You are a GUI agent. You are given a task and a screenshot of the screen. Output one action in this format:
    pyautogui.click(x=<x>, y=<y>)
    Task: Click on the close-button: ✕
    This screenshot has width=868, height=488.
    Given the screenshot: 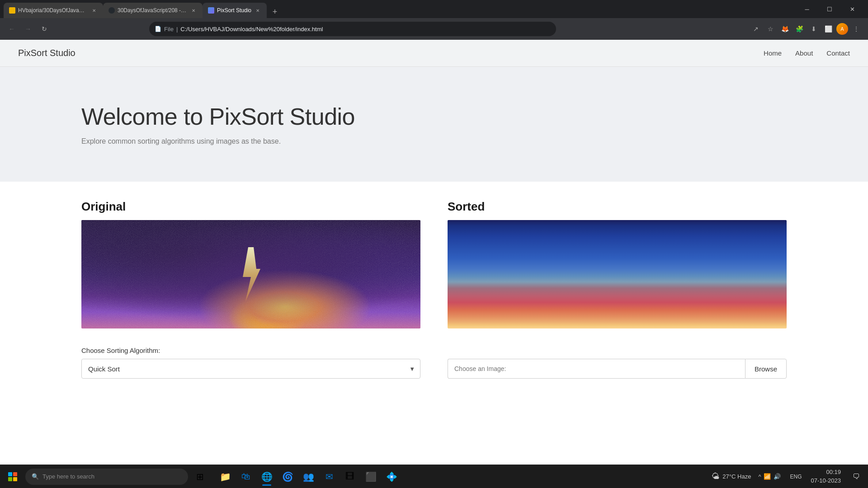 What is the action you would take?
    pyautogui.click(x=852, y=9)
    